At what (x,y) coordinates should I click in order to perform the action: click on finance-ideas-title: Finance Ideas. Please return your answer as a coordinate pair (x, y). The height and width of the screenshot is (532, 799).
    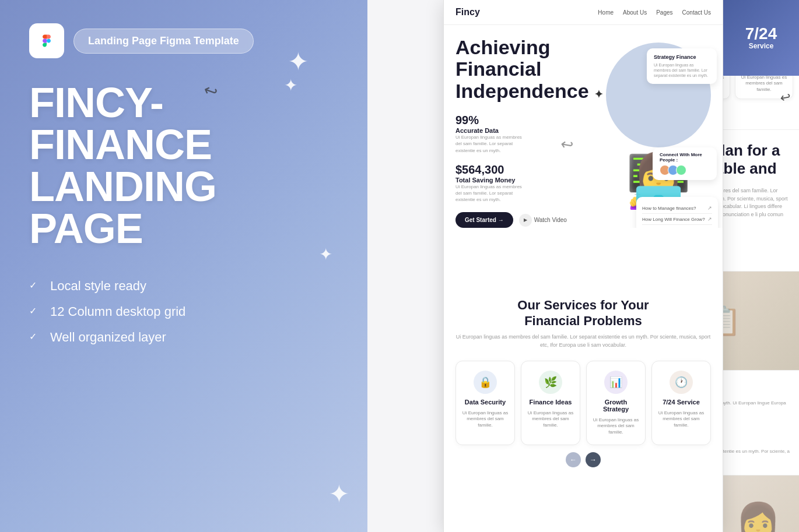
    Looking at the image, I should click on (551, 402).